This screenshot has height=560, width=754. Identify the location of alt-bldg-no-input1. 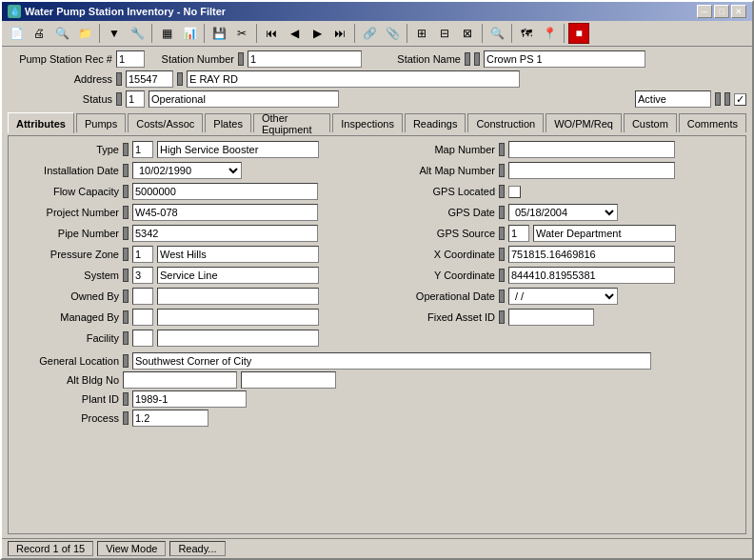
(180, 380).